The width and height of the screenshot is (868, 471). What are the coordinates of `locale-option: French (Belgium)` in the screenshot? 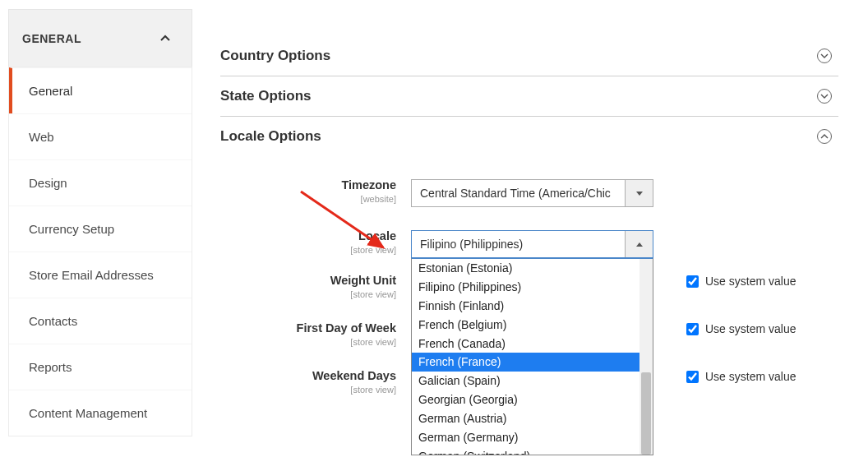 It's located at (533, 326).